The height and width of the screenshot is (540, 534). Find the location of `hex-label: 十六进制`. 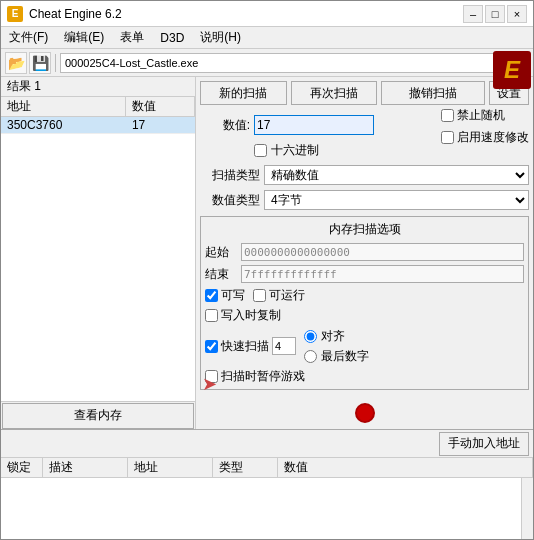

hex-label: 十六进制 is located at coordinates (295, 150).